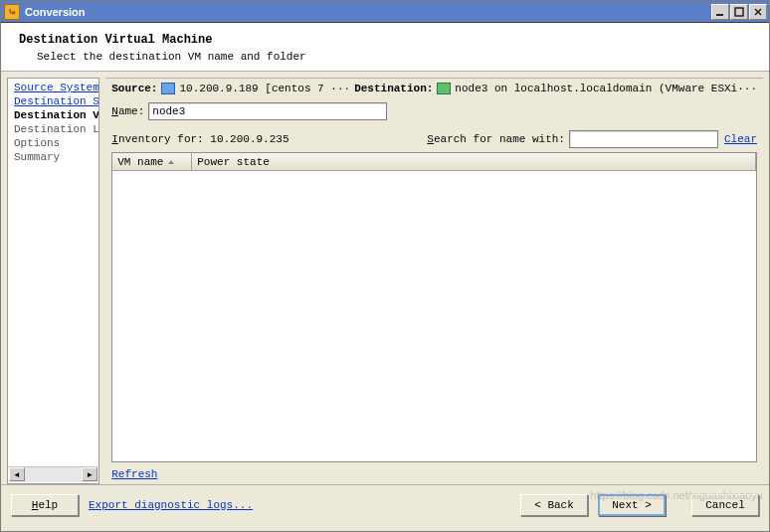 Image resolution: width=770 pixels, height=532 pixels. Describe the element at coordinates (395, 57) in the screenshot. I see `page-subtitle: Select the destination VM name and folde…` at that location.